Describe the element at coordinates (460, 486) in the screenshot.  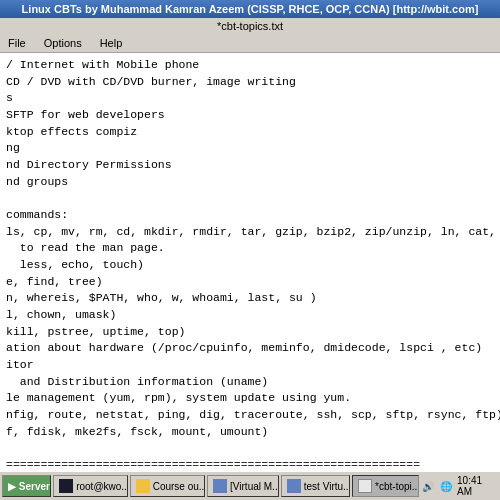
I see `taskbar-tray: 🔊 🌐 10:41 AM` at that location.